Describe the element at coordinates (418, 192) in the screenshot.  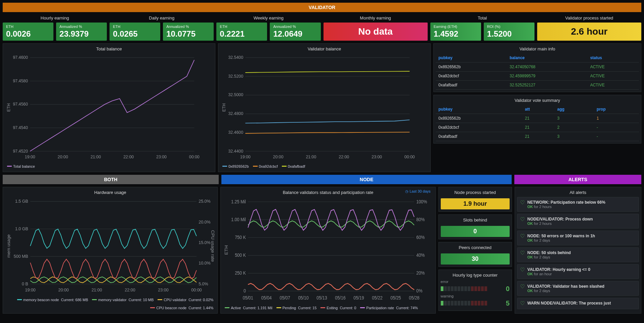
I see `time-range-link: ◷ Last 30 days` at that location.